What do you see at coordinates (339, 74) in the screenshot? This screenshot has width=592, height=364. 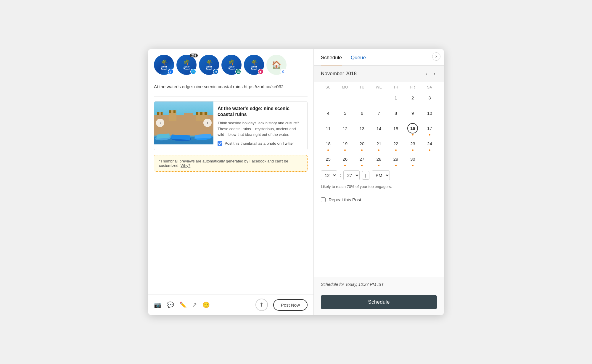 I see `calendar-month: November 2018` at bounding box center [339, 74].